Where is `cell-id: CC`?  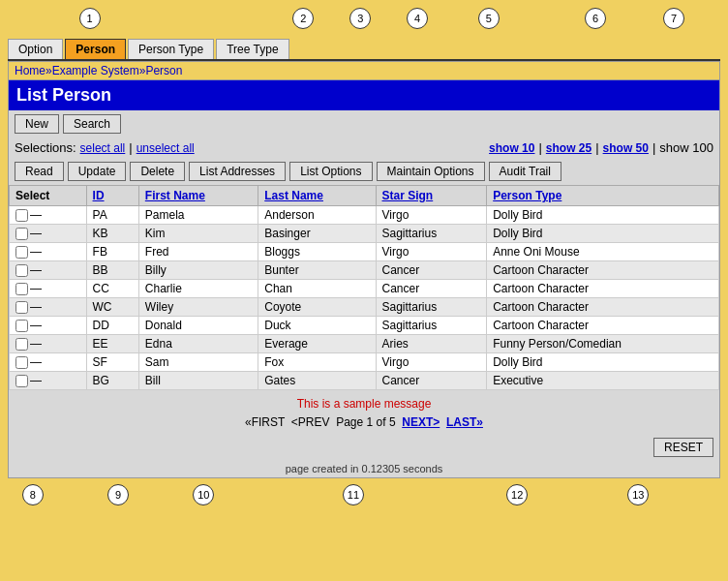
cell-id: CC is located at coordinates (112, 289).